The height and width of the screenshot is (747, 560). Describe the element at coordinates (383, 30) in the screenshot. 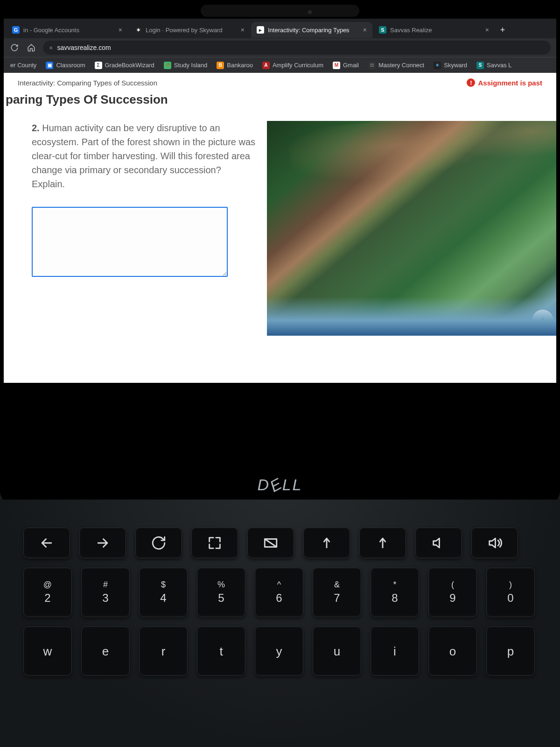

I see `savvas-favicon-icon: S` at that location.